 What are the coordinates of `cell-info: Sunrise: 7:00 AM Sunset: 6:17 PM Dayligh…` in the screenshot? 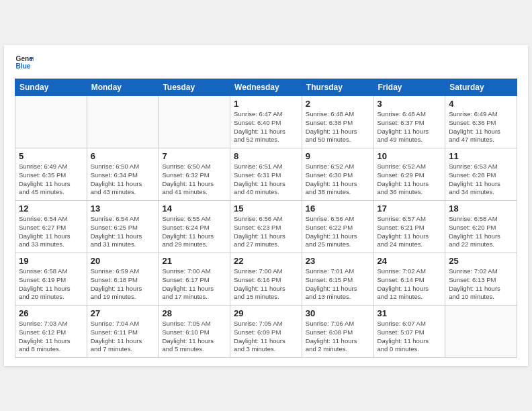 It's located at (194, 285).